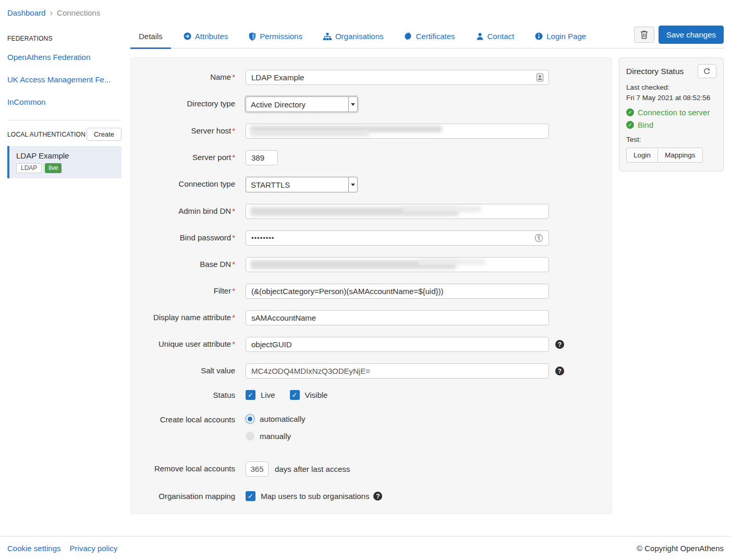  What do you see at coordinates (397, 318) in the screenshot?
I see `display-name-attribute-input: sAMAccountName` at bounding box center [397, 318].